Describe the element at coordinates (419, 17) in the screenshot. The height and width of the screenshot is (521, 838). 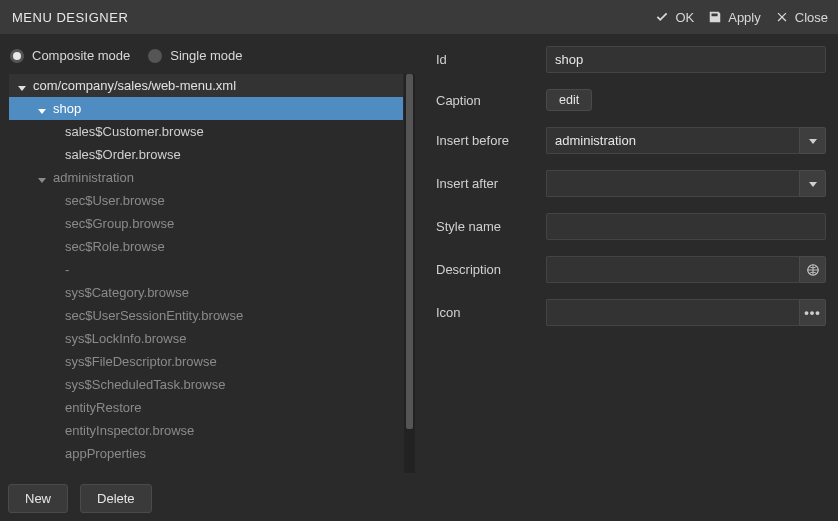
I see `titlebar: MENU DESIGNER OK Apply Close` at that location.